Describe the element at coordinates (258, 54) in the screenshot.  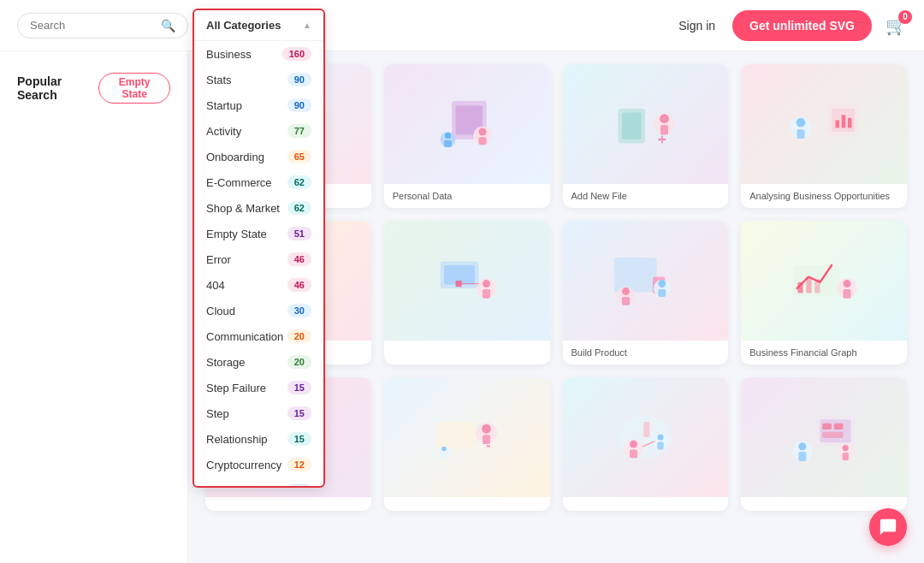
I see `dropdown-item: Business160` at that location.